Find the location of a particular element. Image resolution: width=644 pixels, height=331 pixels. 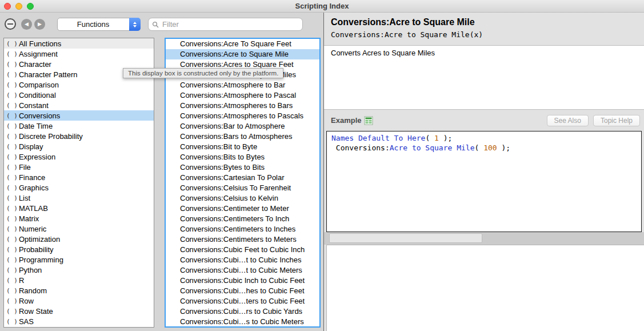

sidebar-item-all-functions: ( )All Functions is located at coordinates (79, 43).